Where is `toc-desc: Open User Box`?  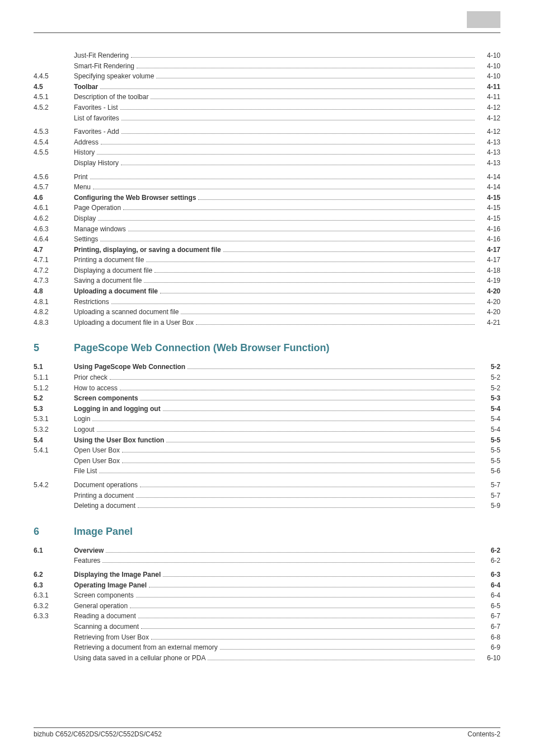 toc-desc: Open User Box is located at coordinates (275, 461).